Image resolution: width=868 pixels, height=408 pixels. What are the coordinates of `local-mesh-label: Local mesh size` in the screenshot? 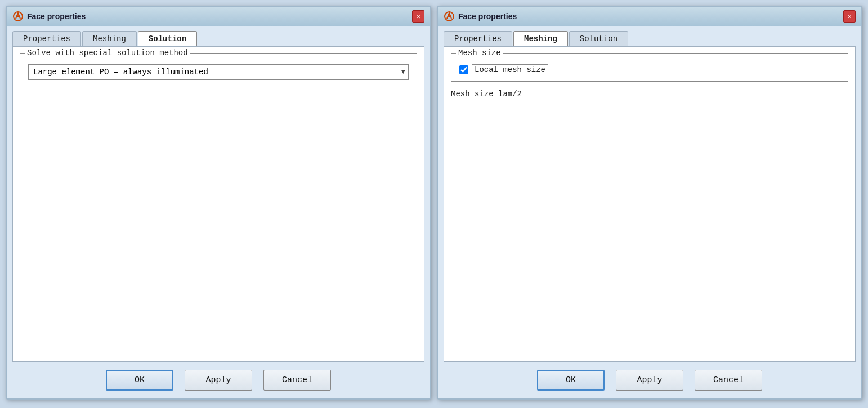 It's located at (510, 70).